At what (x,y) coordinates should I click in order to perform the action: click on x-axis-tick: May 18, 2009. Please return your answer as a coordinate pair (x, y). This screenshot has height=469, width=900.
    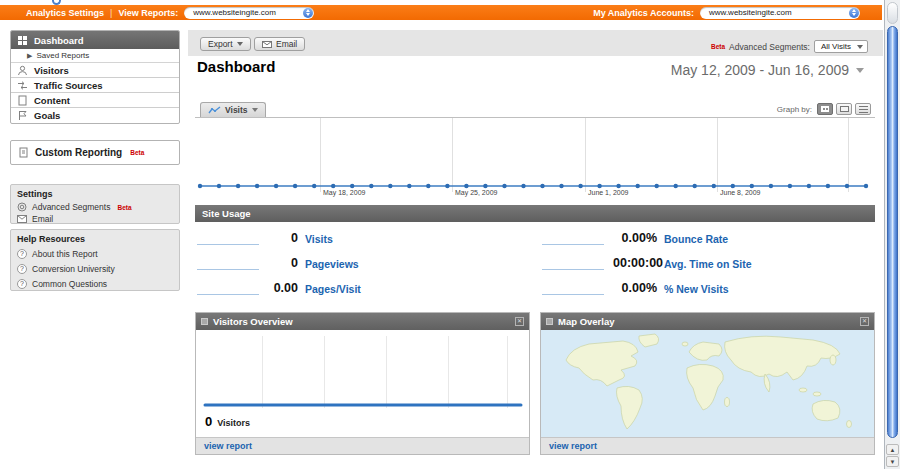
    Looking at the image, I should click on (344, 192).